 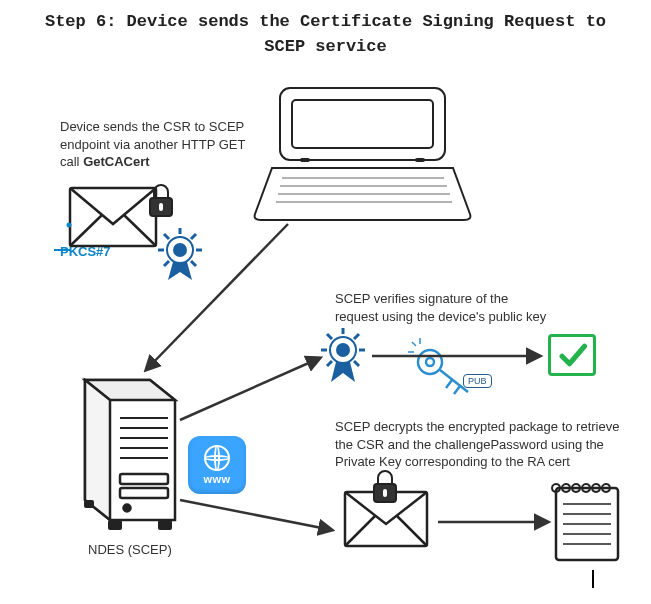 I want to click on verify-seal-icon, so click(x=343, y=355).